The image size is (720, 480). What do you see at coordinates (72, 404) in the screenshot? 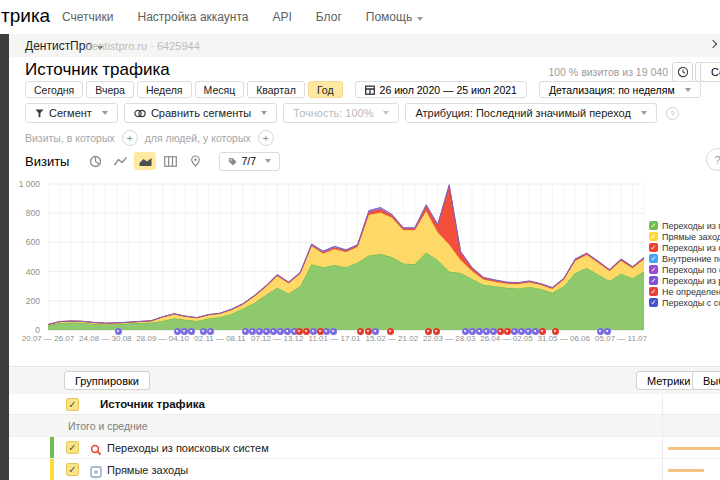
I see `dimension-checkbox: ✓` at bounding box center [72, 404].